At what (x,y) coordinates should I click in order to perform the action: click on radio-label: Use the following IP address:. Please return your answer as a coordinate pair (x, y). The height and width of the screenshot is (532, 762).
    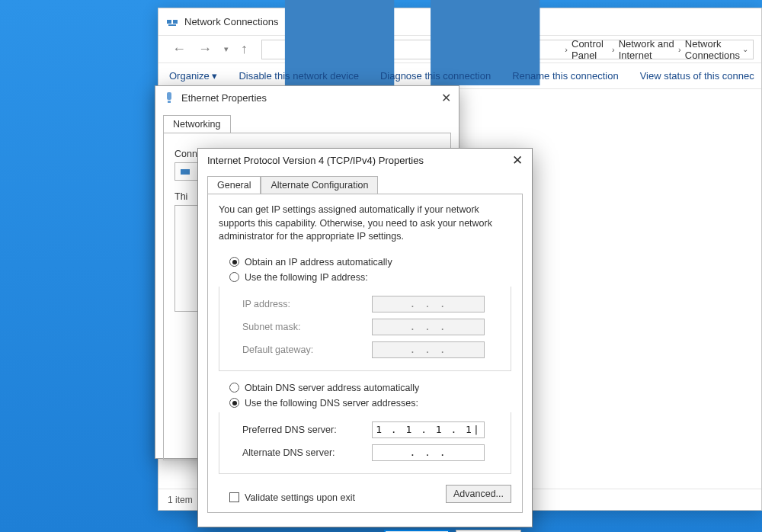
    Looking at the image, I should click on (306, 277).